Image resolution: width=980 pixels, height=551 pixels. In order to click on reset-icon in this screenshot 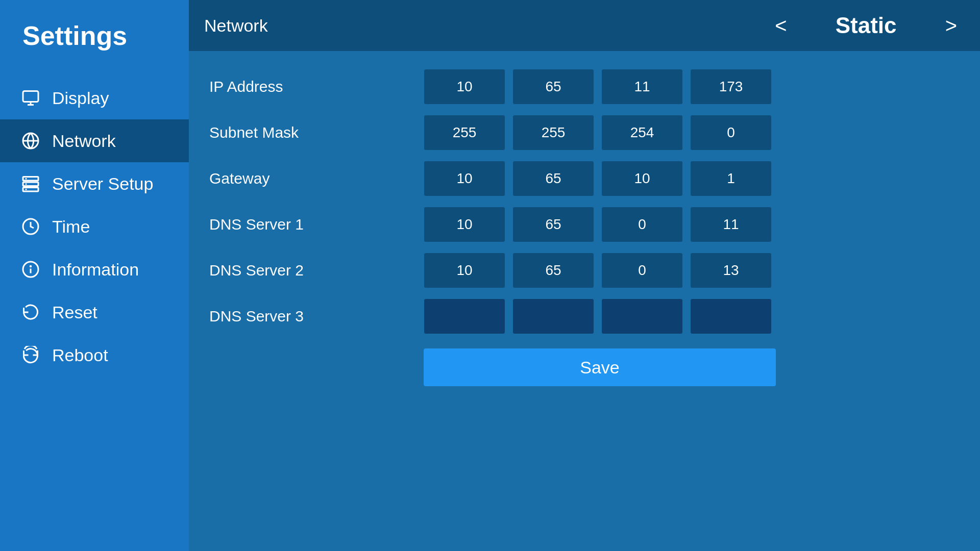, I will do `click(31, 312)`.